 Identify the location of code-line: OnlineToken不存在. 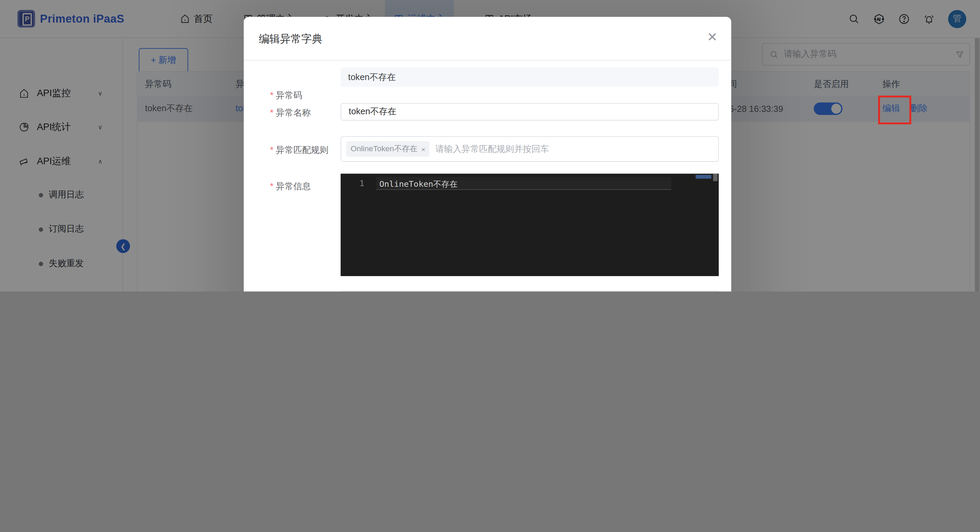
(418, 184).